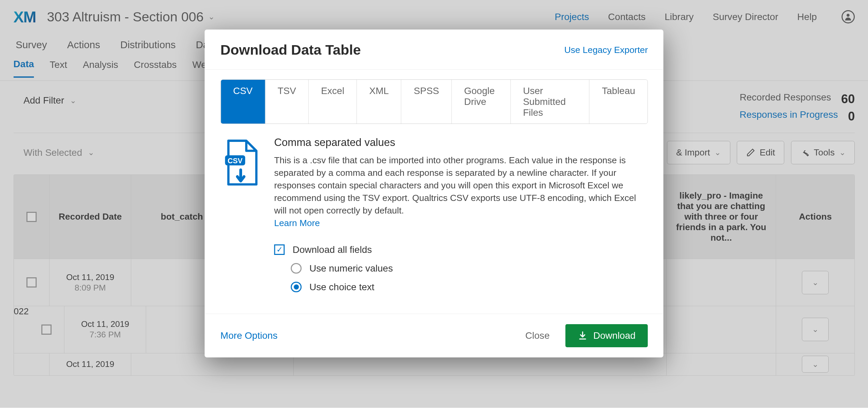  Describe the element at coordinates (249, 336) in the screenshot. I see `more-options-link: More Options` at that location.